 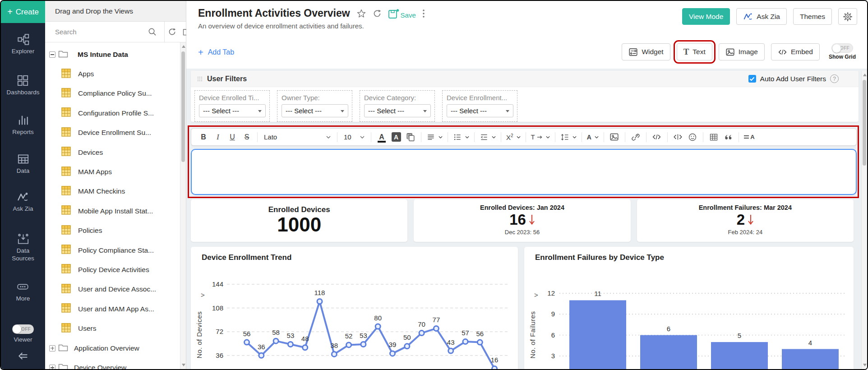 I want to click on tree-item: Apps, so click(x=115, y=74).